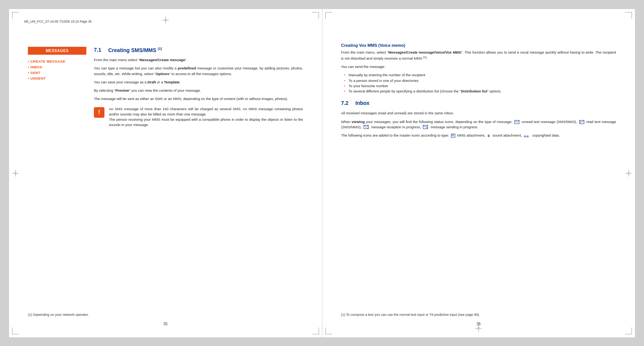  I want to click on bullet-item: To your favourite number, so click(480, 86).